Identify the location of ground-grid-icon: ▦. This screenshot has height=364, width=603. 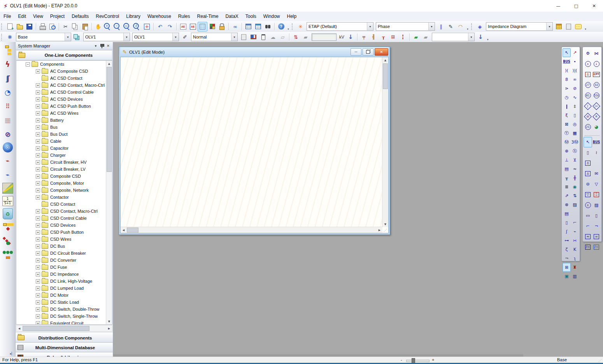
(8, 120).